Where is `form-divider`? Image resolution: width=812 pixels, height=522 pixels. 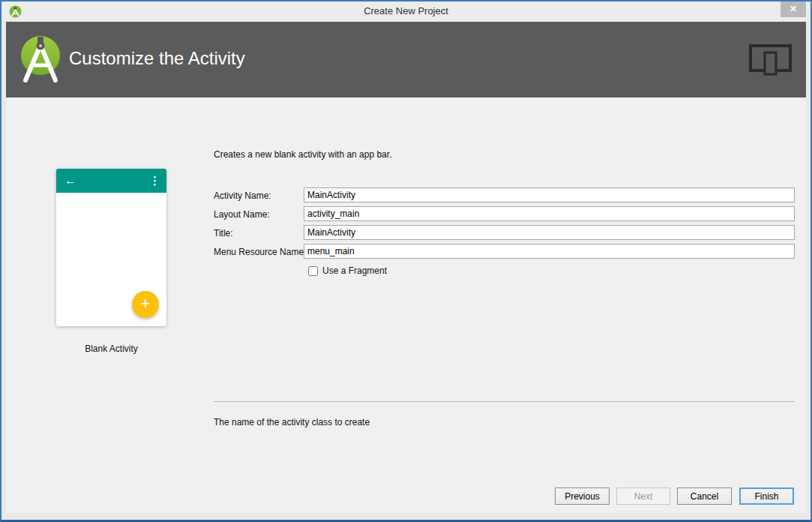 form-divider is located at coordinates (504, 402).